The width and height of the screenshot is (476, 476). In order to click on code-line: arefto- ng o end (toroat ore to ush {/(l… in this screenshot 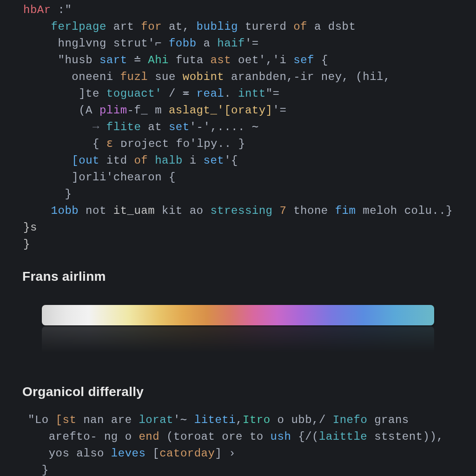, I will do `click(252, 437)`.